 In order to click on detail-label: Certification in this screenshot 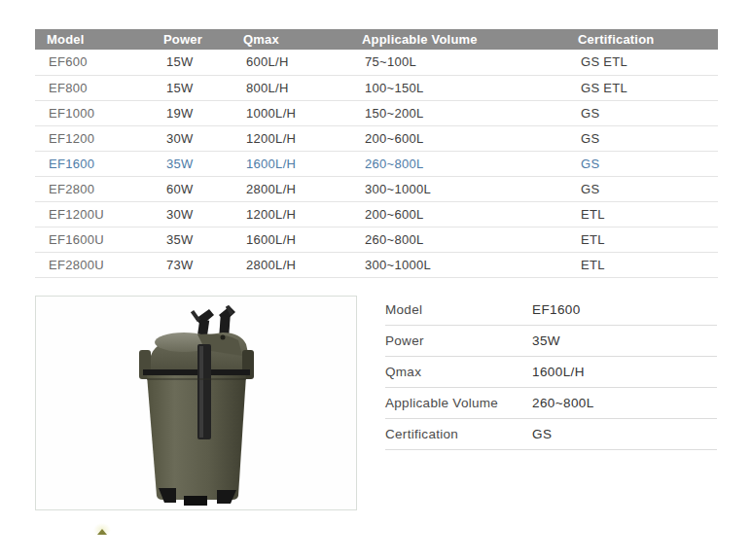, I will do `click(459, 434)`.